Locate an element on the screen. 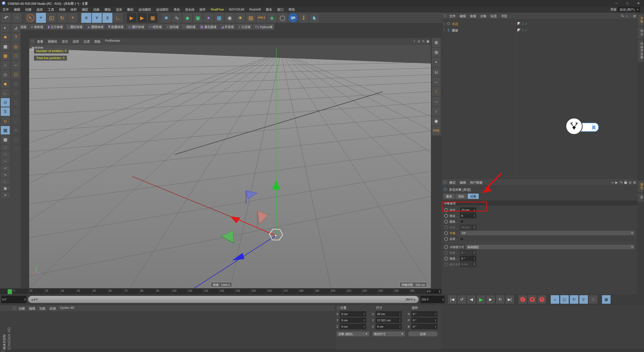 The height and width of the screenshot is (352, 644). attribute-menu-item: 模式 is located at coordinates (452, 183).